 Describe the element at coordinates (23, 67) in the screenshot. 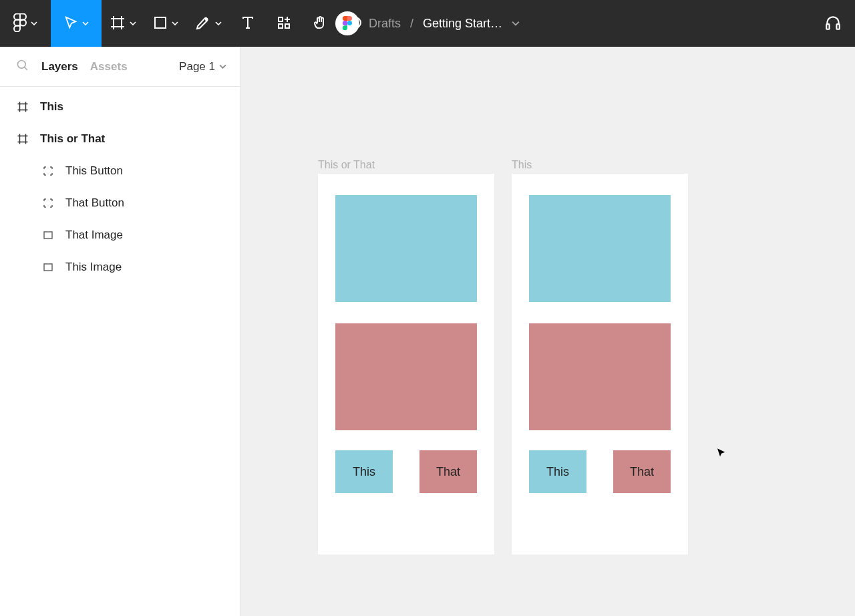

I see `search-icon` at that location.